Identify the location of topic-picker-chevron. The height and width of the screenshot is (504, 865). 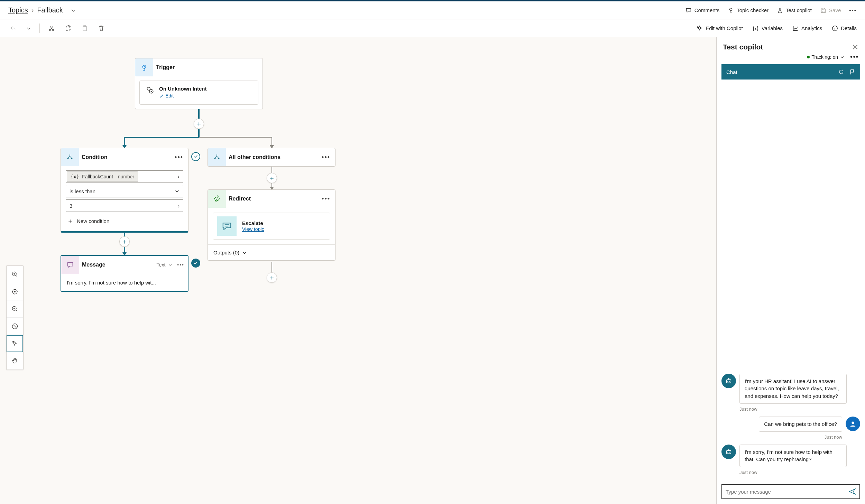
(73, 10).